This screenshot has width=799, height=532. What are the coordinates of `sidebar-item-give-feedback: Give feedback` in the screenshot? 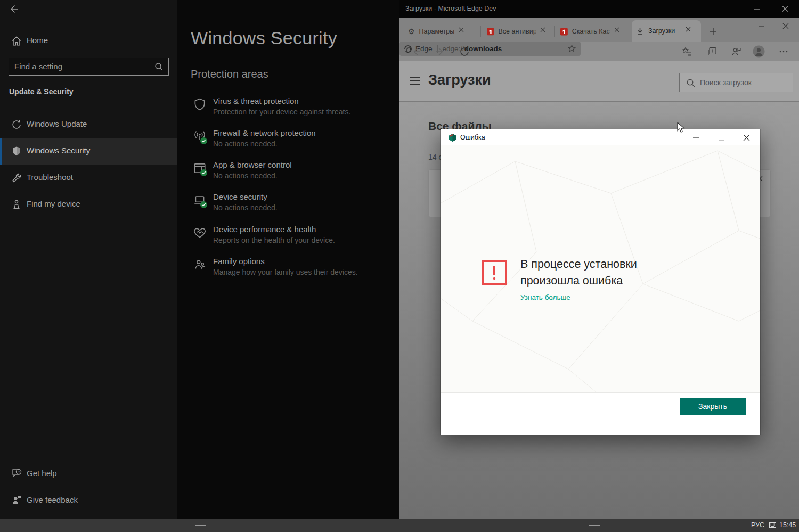 It's located at (88, 501).